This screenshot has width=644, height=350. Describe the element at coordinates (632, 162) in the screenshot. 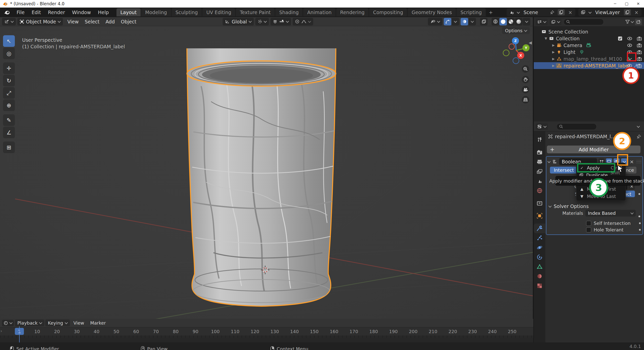

I see `remove-modifier-button: ×` at that location.